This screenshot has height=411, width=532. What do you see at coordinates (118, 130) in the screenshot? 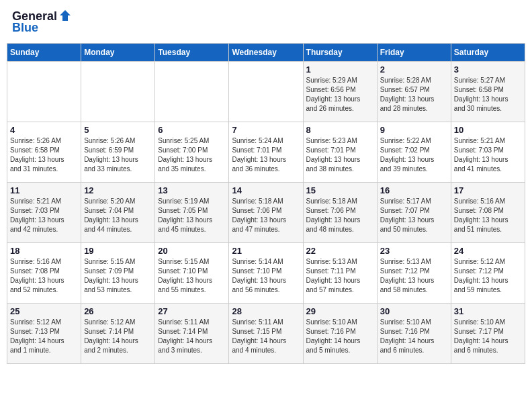
I see `day-number: 5` at bounding box center [118, 130].